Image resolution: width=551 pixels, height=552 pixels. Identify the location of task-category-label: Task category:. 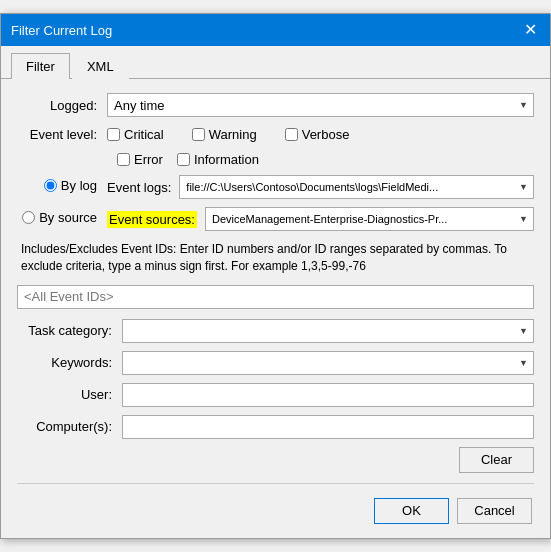
(70, 330).